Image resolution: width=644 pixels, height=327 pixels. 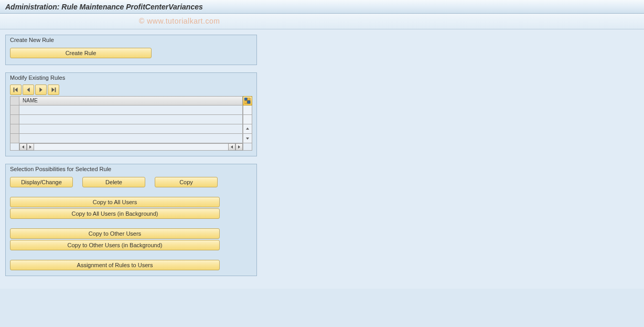 What do you see at coordinates (131, 101) in the screenshot?
I see `table-column-name: NAME` at bounding box center [131, 101].